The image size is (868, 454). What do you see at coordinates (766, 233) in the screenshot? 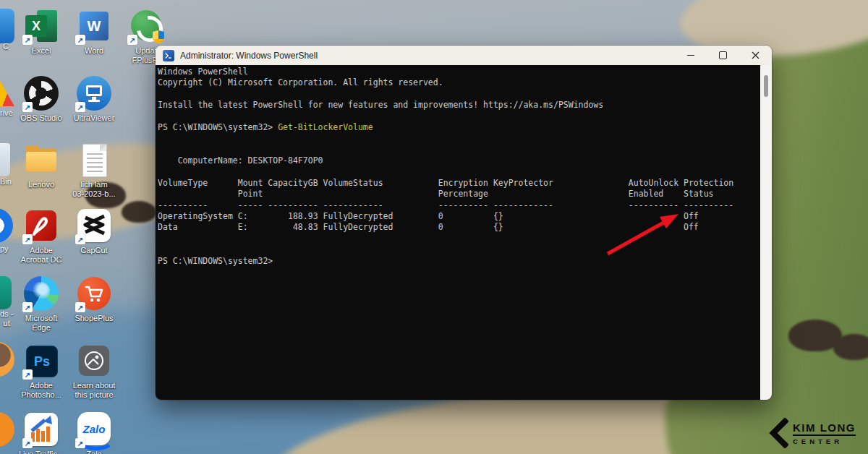
I see `scrollbar-track` at bounding box center [766, 233].